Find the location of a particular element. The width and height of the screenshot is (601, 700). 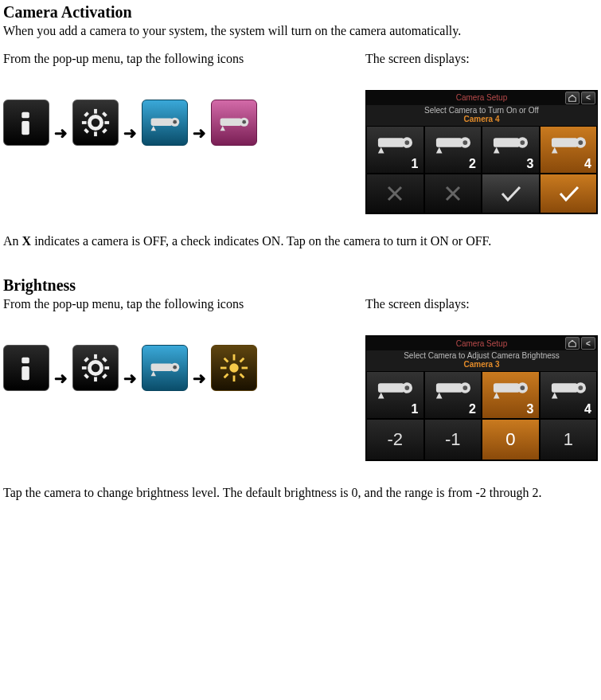

selected-camera-label: Camera 3 is located at coordinates (482, 366).